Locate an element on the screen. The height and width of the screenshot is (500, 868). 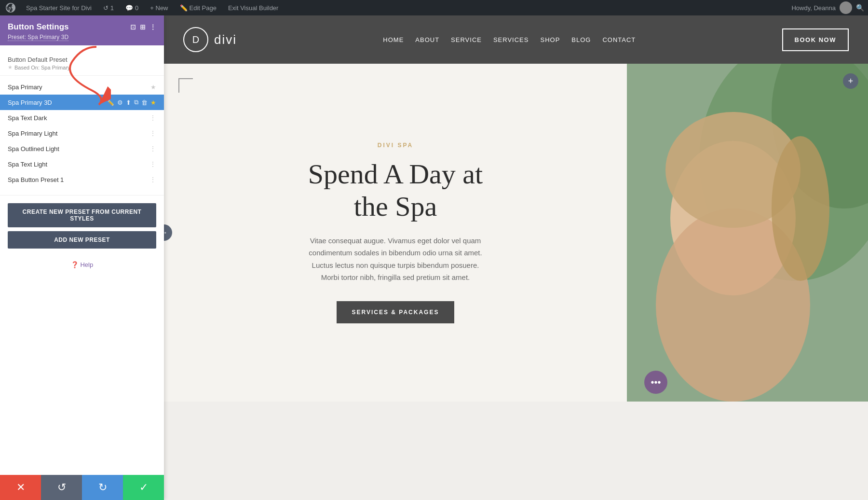
preset-item-spa-button-preset-1: Spa Button Preset 1 ⋮ is located at coordinates (82, 180).